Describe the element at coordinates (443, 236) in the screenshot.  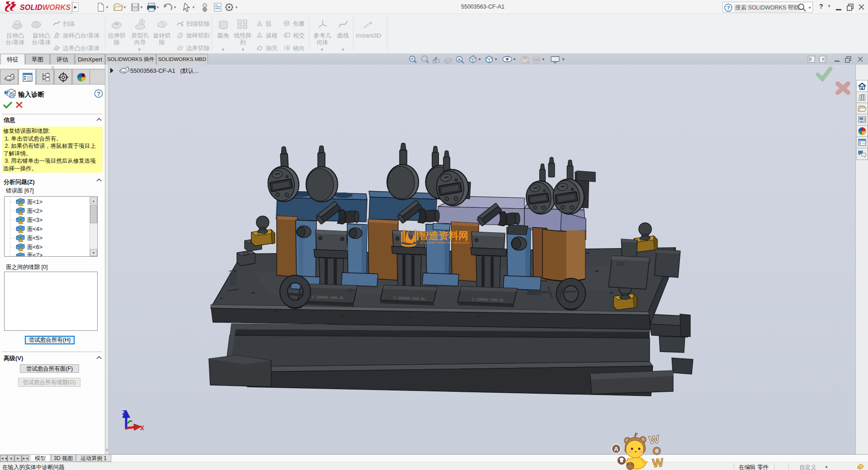
I see `svg-text: 智造资料网` at that location.